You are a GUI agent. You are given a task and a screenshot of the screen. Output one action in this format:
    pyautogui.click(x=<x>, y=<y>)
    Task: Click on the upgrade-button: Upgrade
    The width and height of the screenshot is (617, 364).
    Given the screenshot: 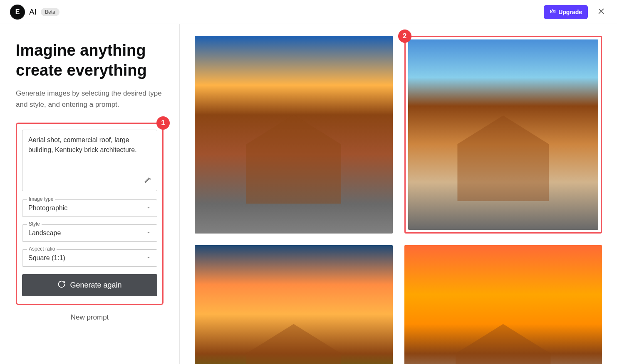 What is the action you would take?
    pyautogui.click(x=566, y=12)
    